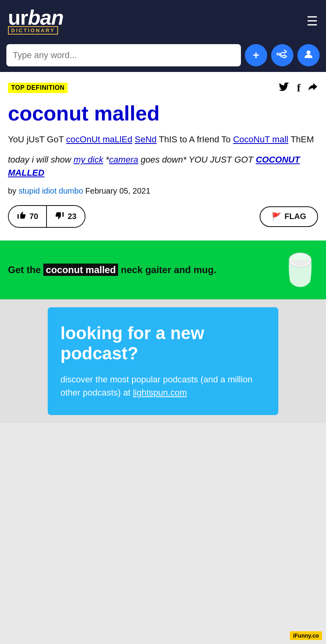 The image size is (326, 644). What do you see at coordinates (163, 56) in the screenshot?
I see `search-bar: +` at bounding box center [163, 56].